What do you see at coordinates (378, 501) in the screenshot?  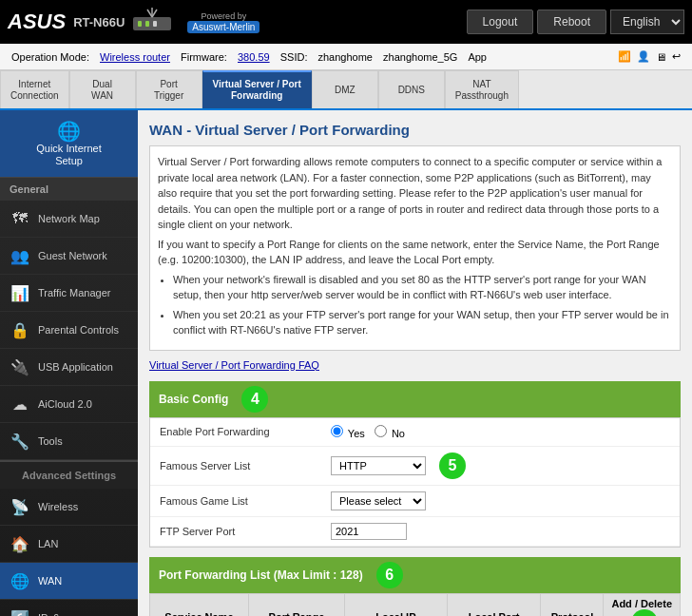 I see `famous-game-select: Please select` at bounding box center [378, 501].